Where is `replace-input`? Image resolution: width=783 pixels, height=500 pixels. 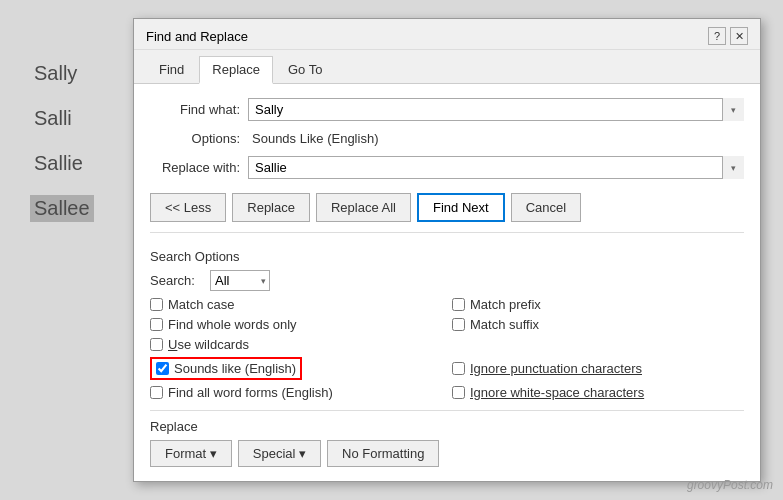
replace-input is located at coordinates (496, 168).